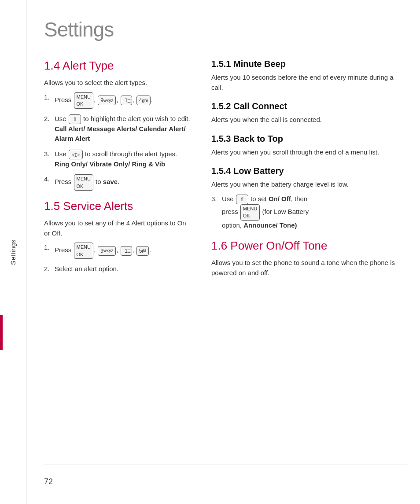  Describe the element at coordinates (110, 182) in the screenshot. I see `bold-save: save` at that location.